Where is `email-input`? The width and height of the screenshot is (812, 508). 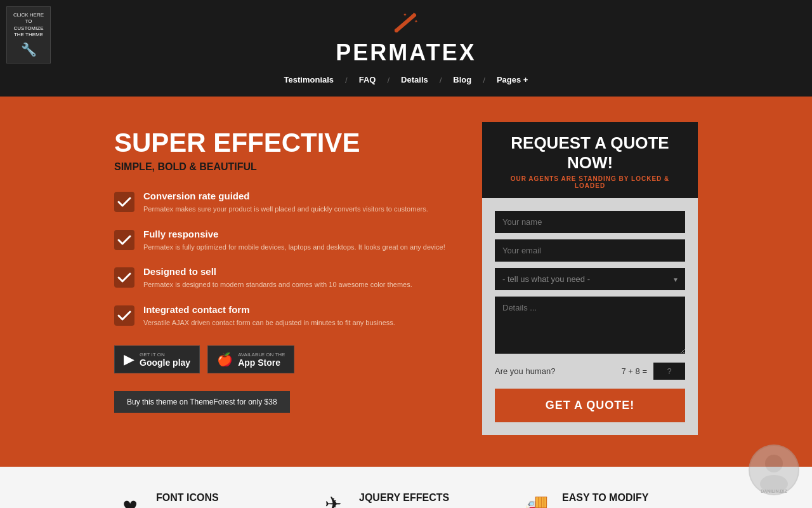 email-input is located at coordinates (590, 250).